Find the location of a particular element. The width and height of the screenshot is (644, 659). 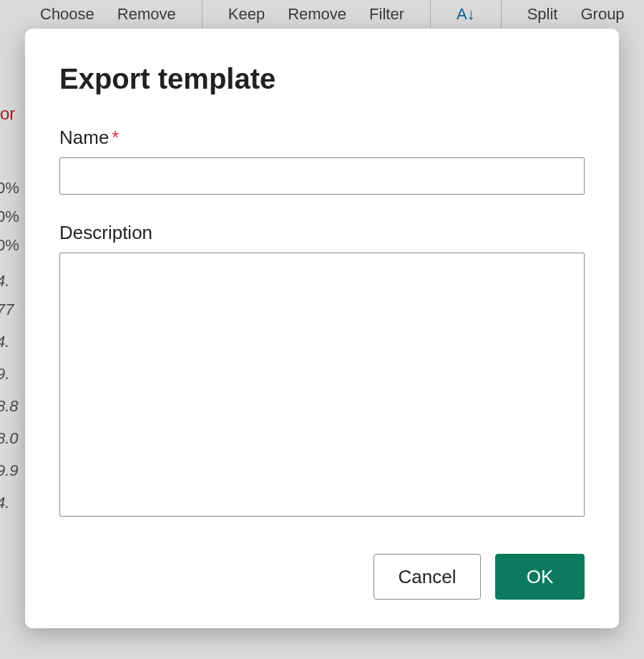

cancel-button: Cancel is located at coordinates (427, 577).